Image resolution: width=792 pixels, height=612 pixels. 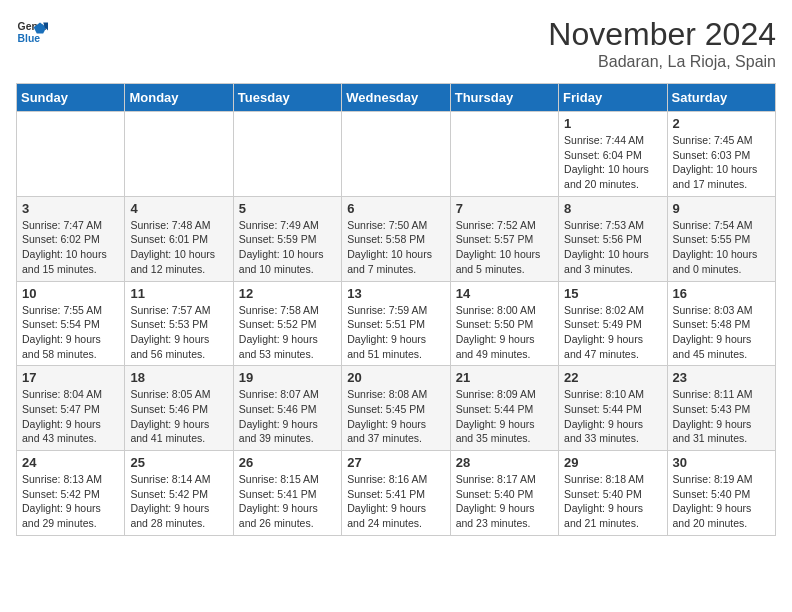 I want to click on logo: General Blue, so click(x=32, y=32).